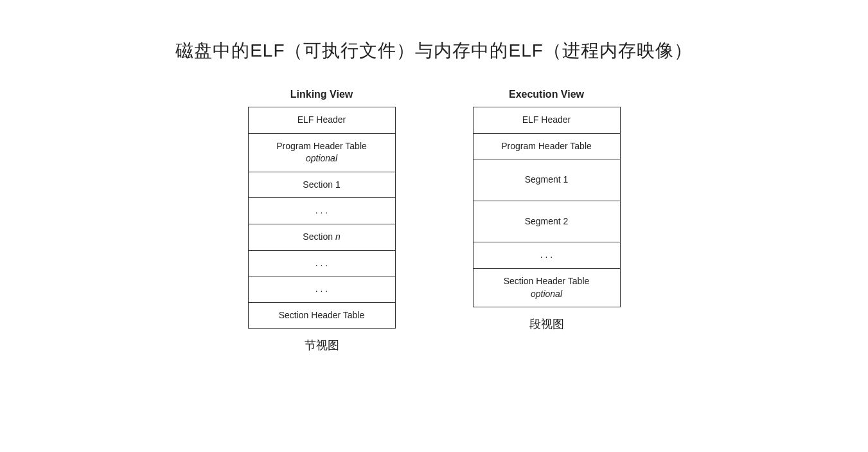 Image resolution: width=868 pixels, height=452 pixels. I want to click on table-row: Segment 1, so click(546, 180).